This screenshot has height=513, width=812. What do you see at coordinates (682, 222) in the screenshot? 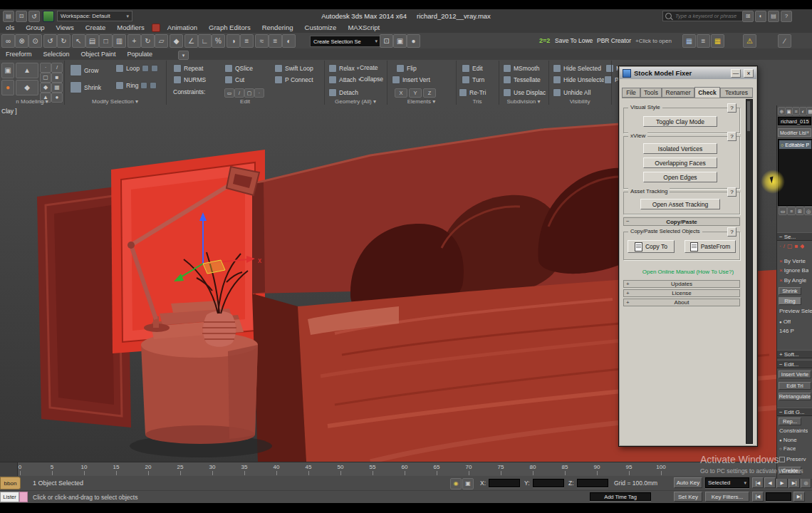
I see `copy-paste-rollup: − Copy/Paste` at bounding box center [682, 222].